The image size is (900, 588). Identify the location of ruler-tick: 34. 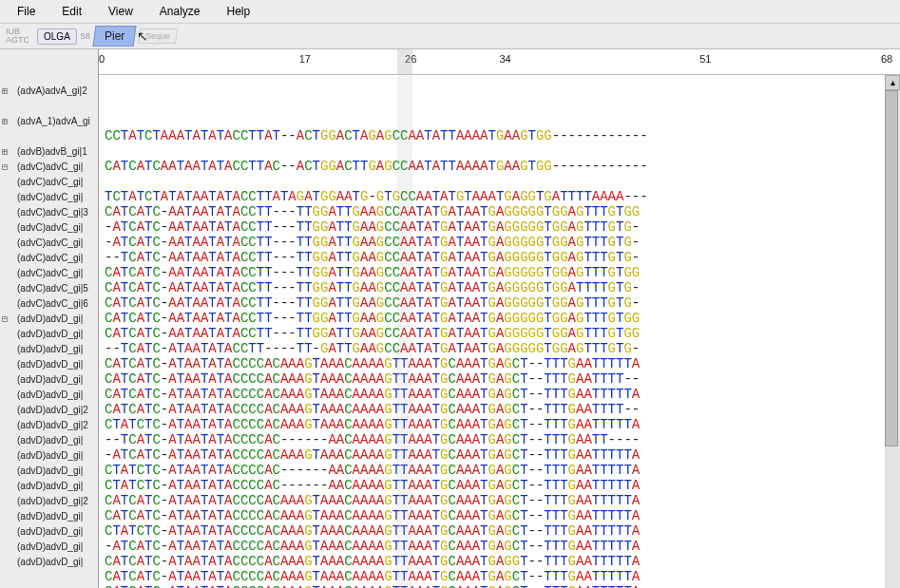
(506, 59).